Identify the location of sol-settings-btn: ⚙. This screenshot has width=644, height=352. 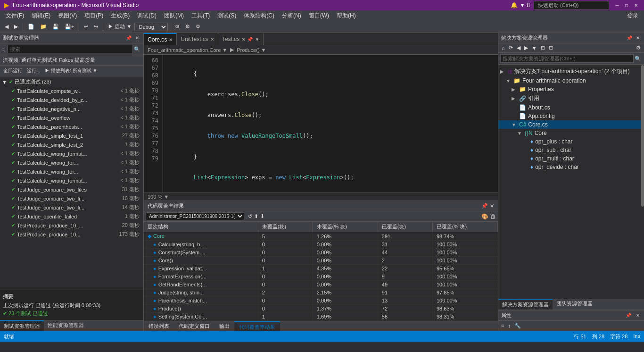
(638, 48).